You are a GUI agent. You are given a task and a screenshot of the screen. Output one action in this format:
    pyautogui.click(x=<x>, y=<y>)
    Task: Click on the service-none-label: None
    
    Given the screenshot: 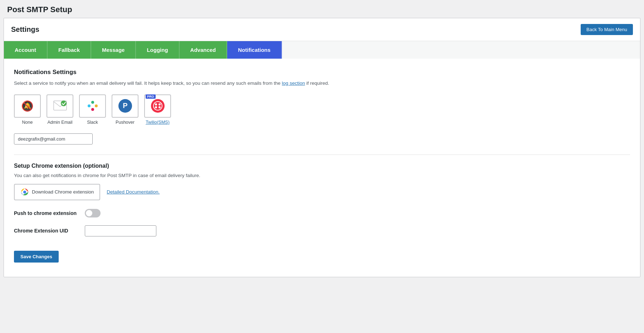 What is the action you would take?
    pyautogui.click(x=28, y=122)
    